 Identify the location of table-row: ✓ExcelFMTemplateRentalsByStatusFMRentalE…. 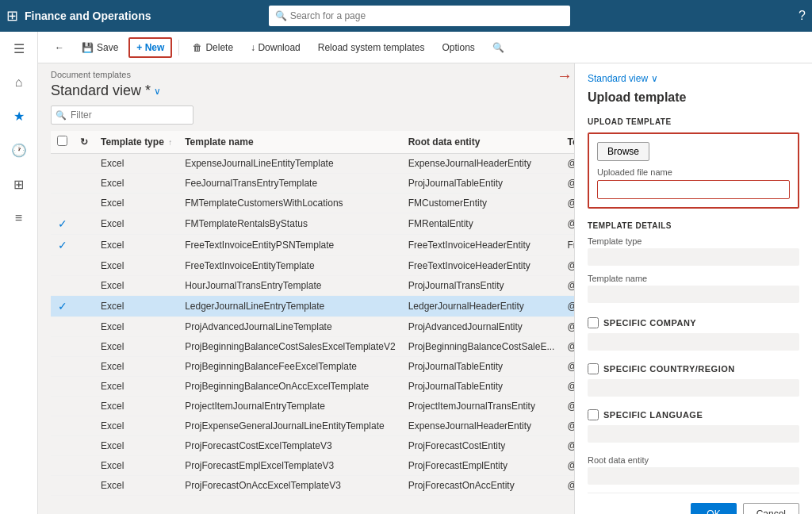
(312, 224).